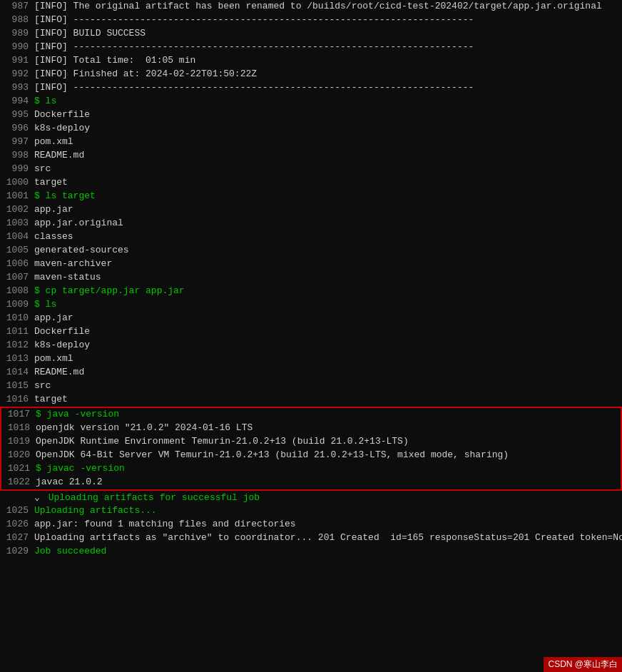  Describe the element at coordinates (328, 277) in the screenshot. I see `line-content: maven-status` at that location.